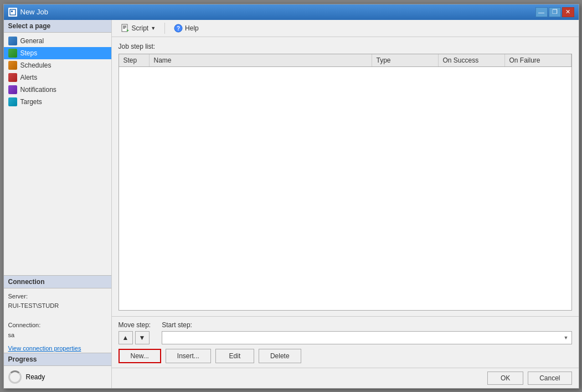  What do you see at coordinates (31, 102) in the screenshot?
I see `sidebar-item-targets-label: Targets` at bounding box center [31, 102].